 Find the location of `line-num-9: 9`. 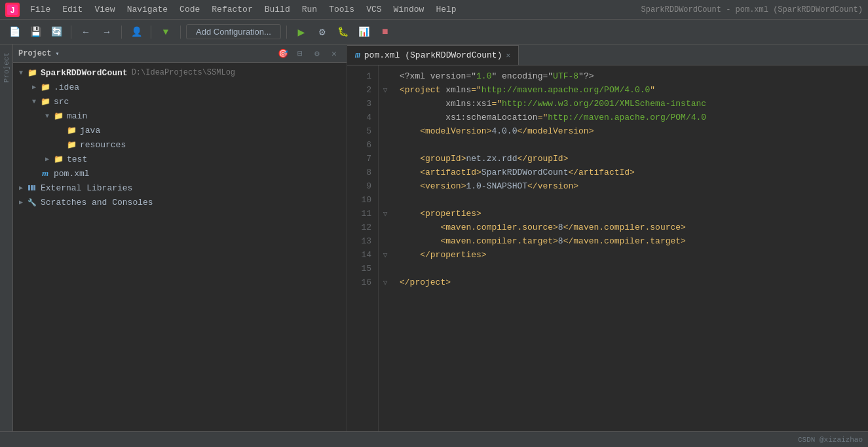

line-num-9: 9 is located at coordinates (359, 186).